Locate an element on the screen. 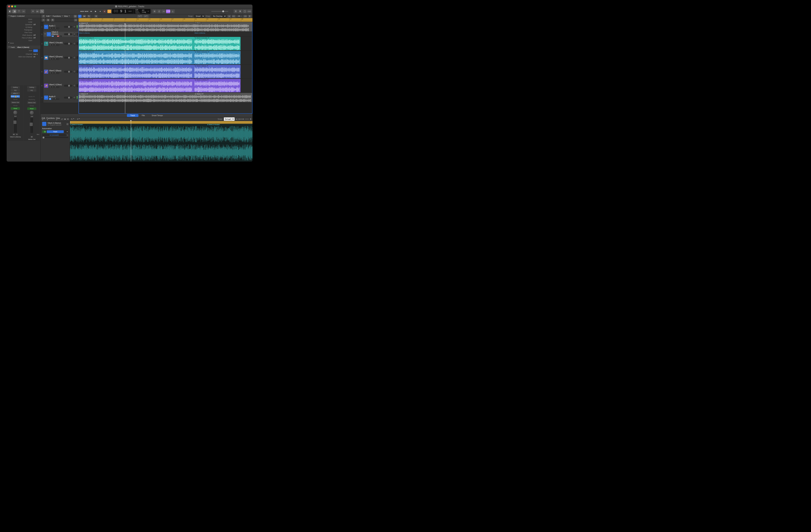 The image size is (811, 532). automation-view-toggle: ⫽ is located at coordinates (80, 16).